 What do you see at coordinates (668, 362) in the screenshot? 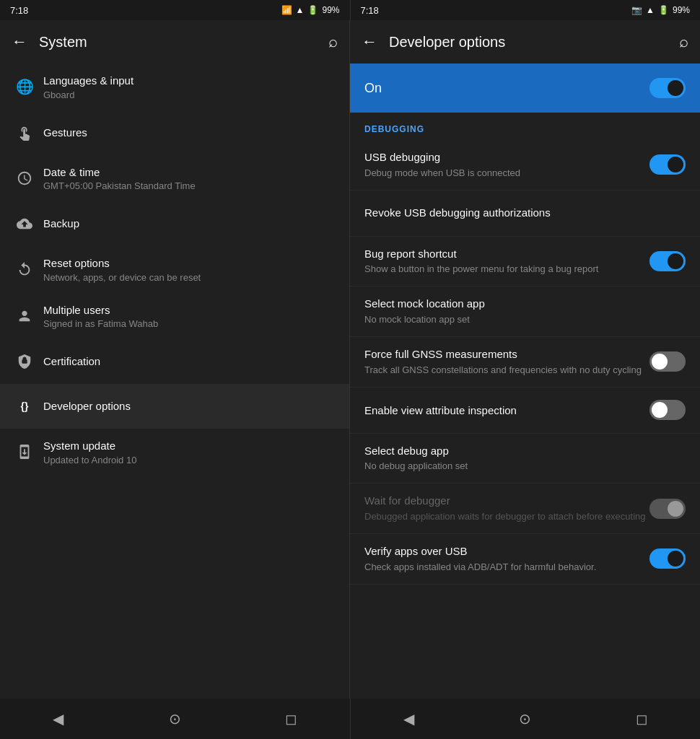
I see `gnss-toggle` at bounding box center [668, 362].